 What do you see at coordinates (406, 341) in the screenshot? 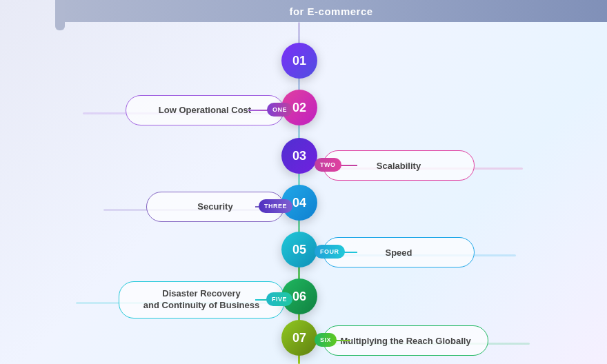
I see `item6-text: Multiplying the Reach Globally` at bounding box center [406, 341].